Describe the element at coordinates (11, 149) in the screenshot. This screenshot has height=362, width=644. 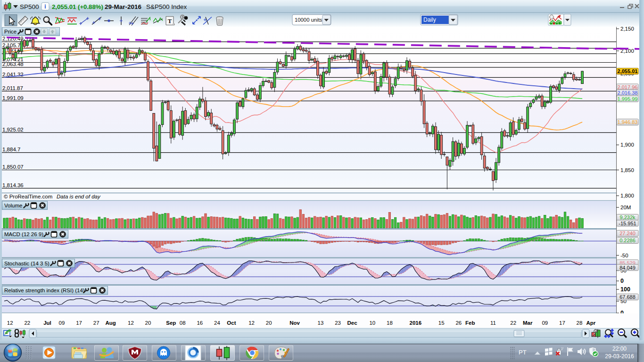
I see `svg-text: 1,884.7` at that location.